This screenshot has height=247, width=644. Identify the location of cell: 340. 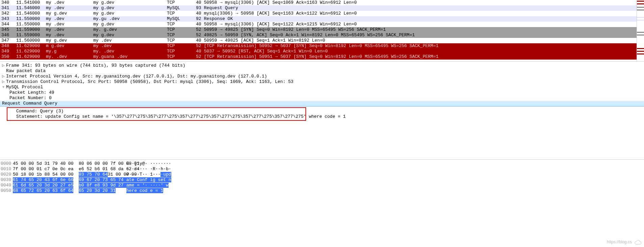
(9, 3).